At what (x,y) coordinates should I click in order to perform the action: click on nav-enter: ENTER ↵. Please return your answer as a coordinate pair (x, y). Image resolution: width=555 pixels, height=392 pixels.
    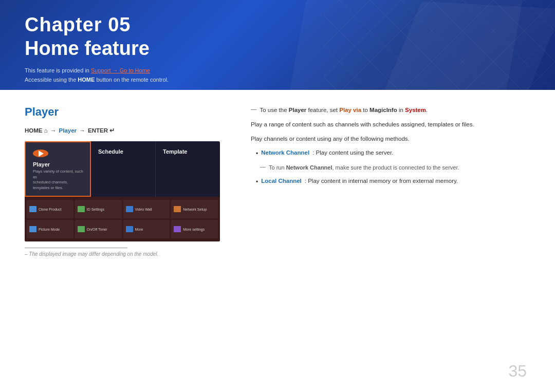
    Looking at the image, I should click on (101, 130).